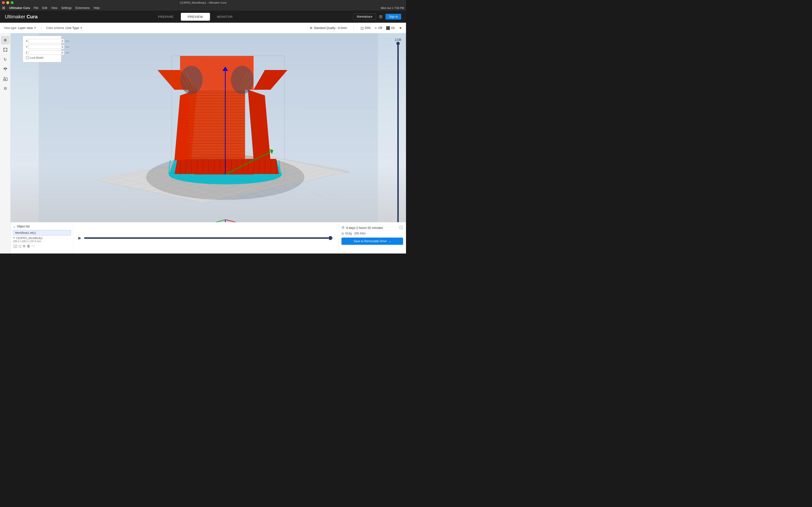 Image resolution: width=812 pixels, height=507 pixels. Describe the element at coordinates (372, 233) in the screenshot. I see `print-weight-row: ◎ 613g · 205.43m` at that location.